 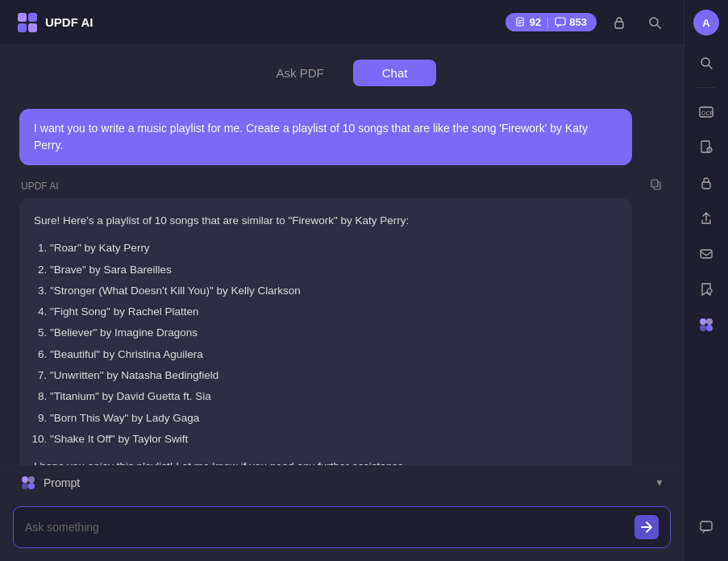 What do you see at coordinates (521, 23) in the screenshot?
I see `pdf-icon` at bounding box center [521, 23].